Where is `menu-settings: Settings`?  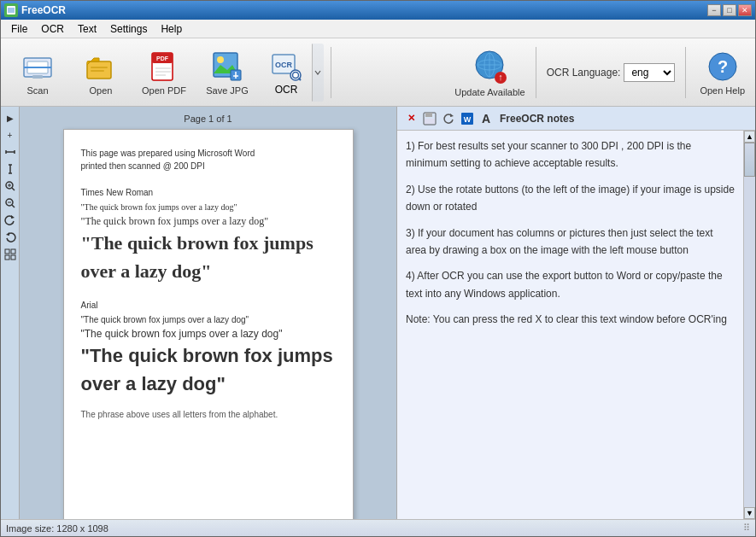 menu-settings: Settings is located at coordinates (128, 29).